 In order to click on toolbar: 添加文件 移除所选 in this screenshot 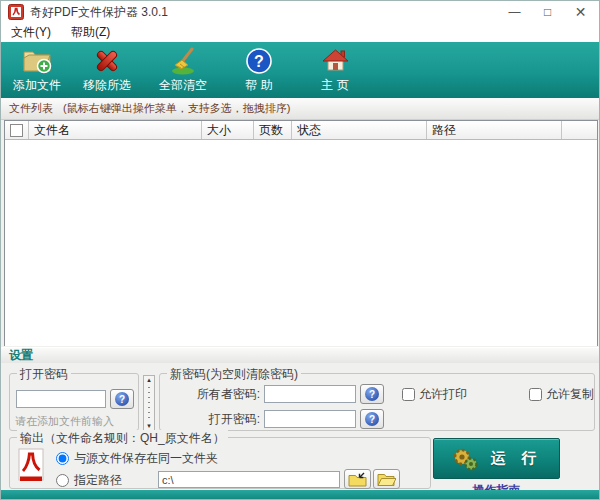, I will do `click(300, 70)`.